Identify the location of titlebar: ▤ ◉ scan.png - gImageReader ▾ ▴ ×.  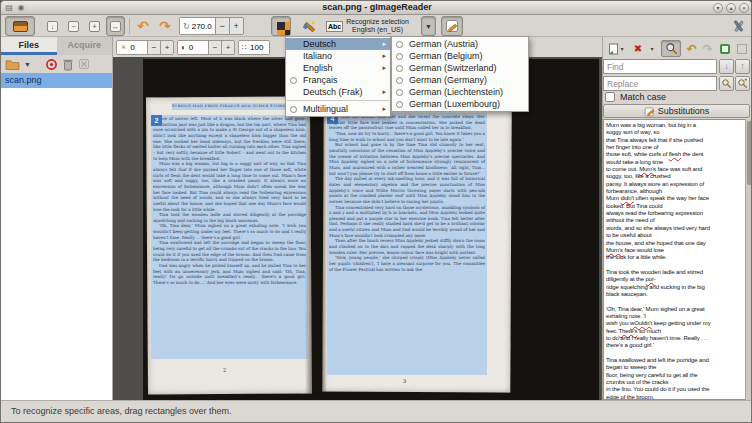
(376, 8).